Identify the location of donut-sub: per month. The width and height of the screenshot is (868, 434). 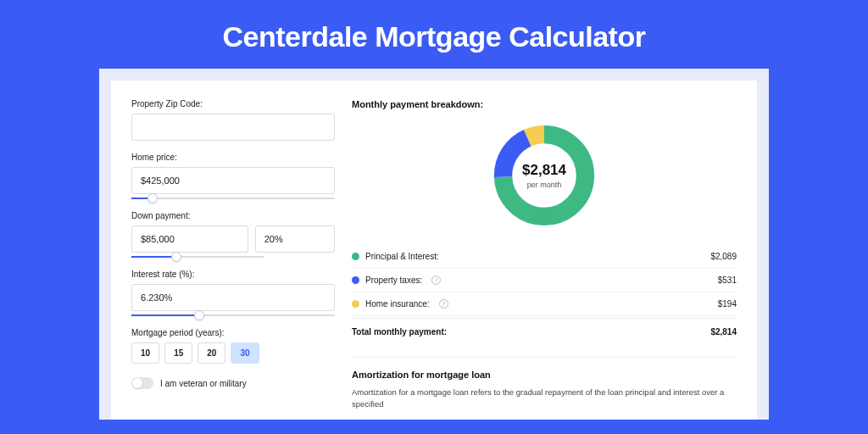
(544, 185).